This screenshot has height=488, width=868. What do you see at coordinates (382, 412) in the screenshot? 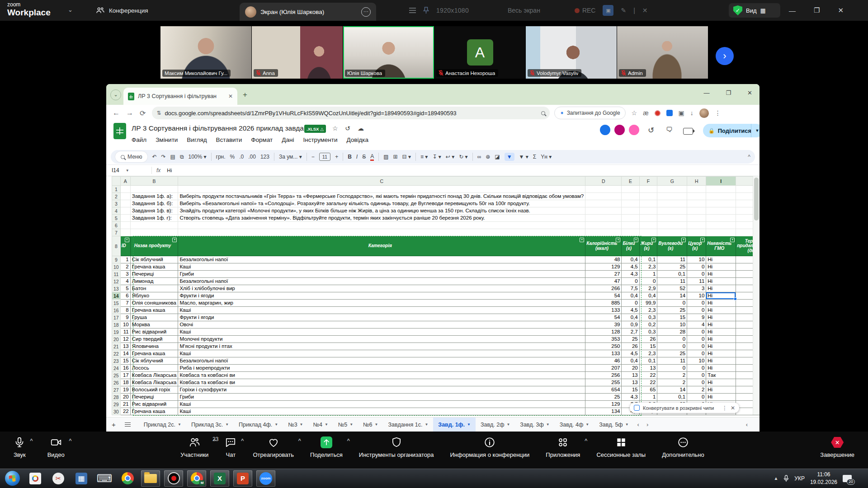
I see `cell-C30: Каші` at bounding box center [382, 412].